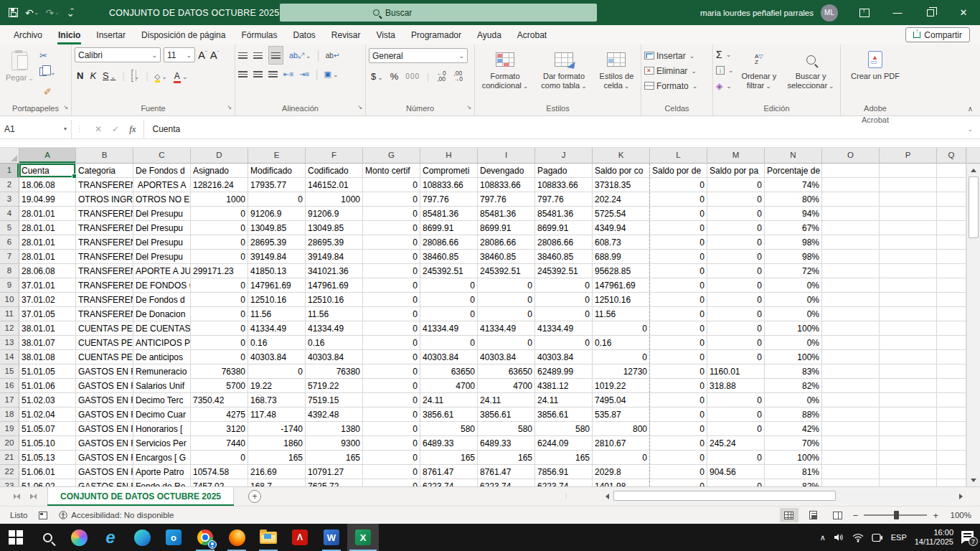 The height and width of the screenshot is (551, 980). I want to click on cell-A14: 38.01.08, so click(47, 357).